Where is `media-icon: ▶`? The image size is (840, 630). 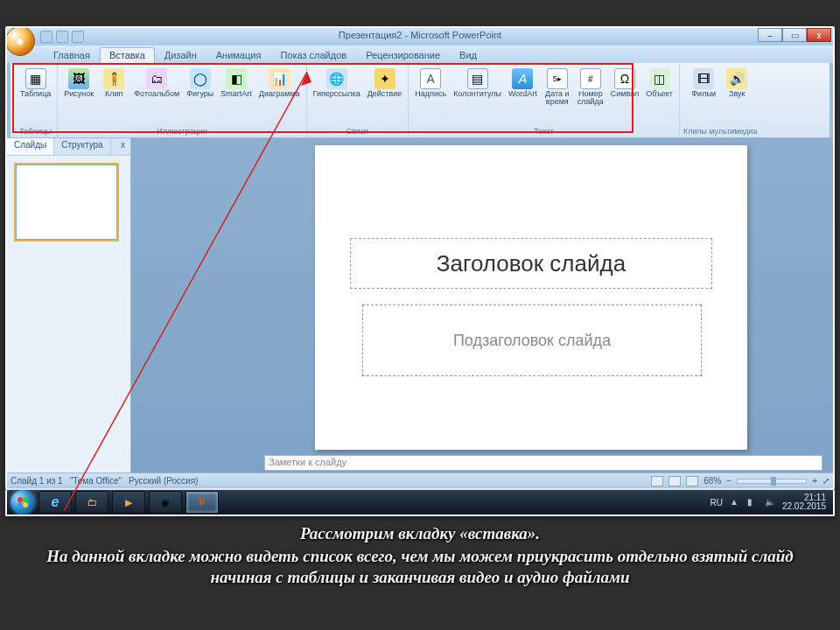 media-icon: ▶ is located at coordinates (129, 502).